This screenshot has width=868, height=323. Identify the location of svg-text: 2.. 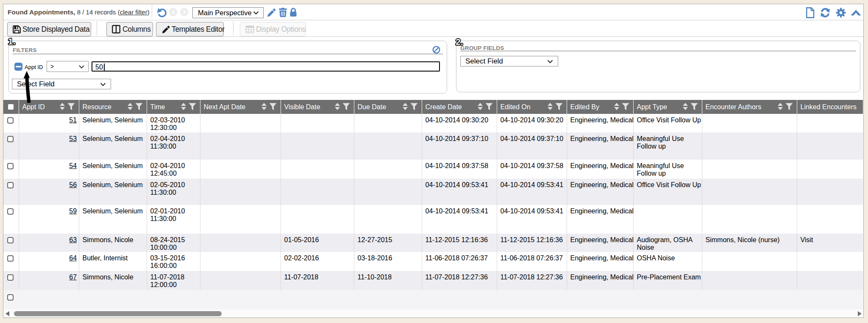
(459, 41).